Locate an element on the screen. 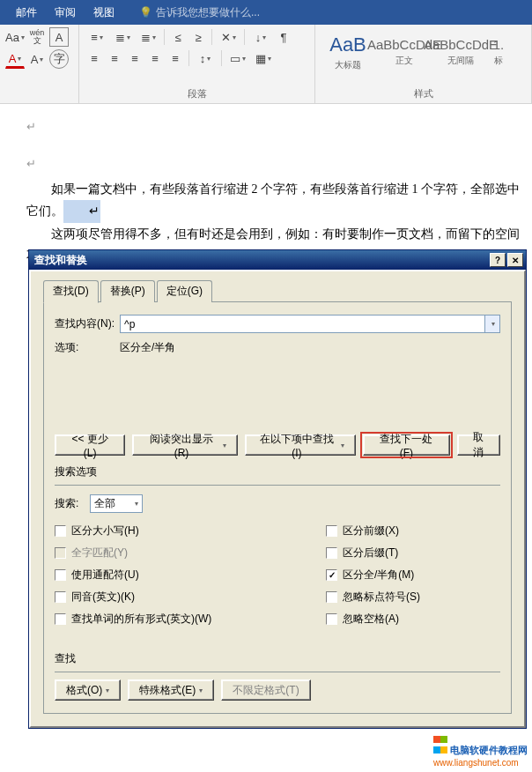 The height and width of the screenshot is (772, 532). tab-replace: 替换(P) is located at coordinates (128, 291).